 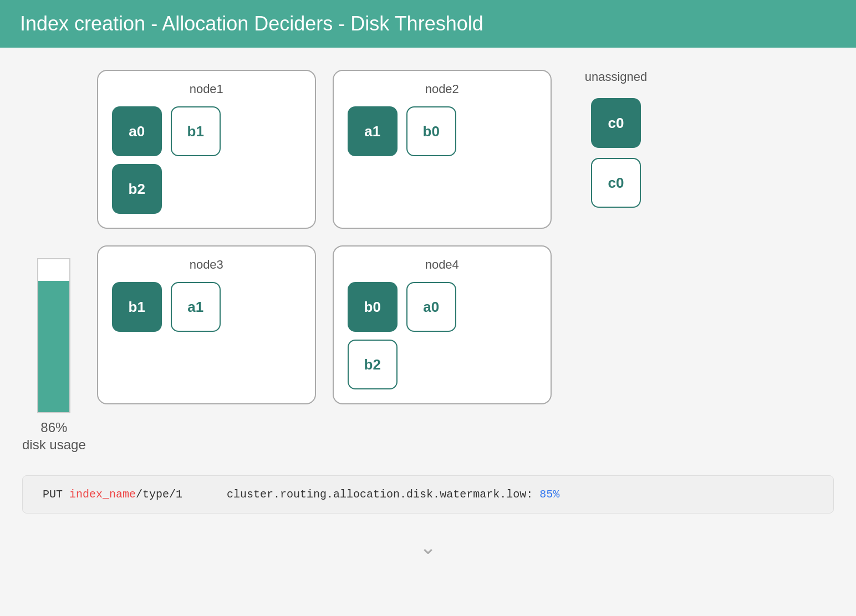 What do you see at coordinates (206, 160) in the screenshot?
I see `node1-shards: a0 b1 b2` at bounding box center [206, 160].